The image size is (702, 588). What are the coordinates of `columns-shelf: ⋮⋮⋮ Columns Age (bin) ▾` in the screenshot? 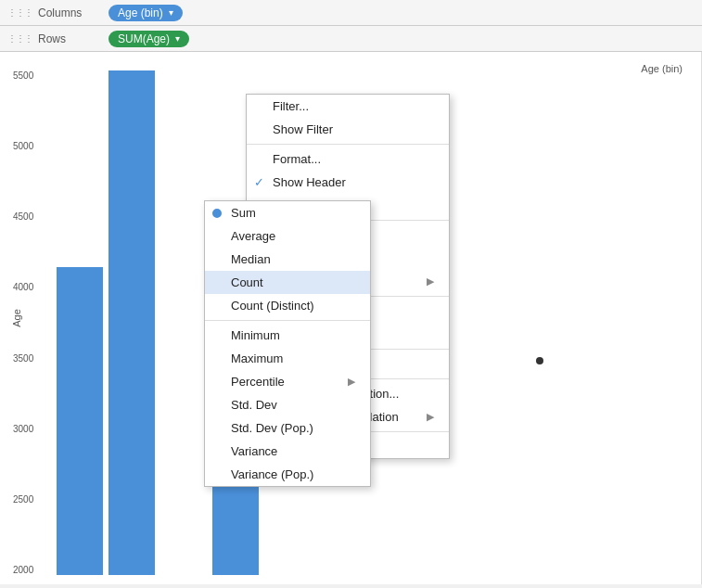 It's located at (351, 13).